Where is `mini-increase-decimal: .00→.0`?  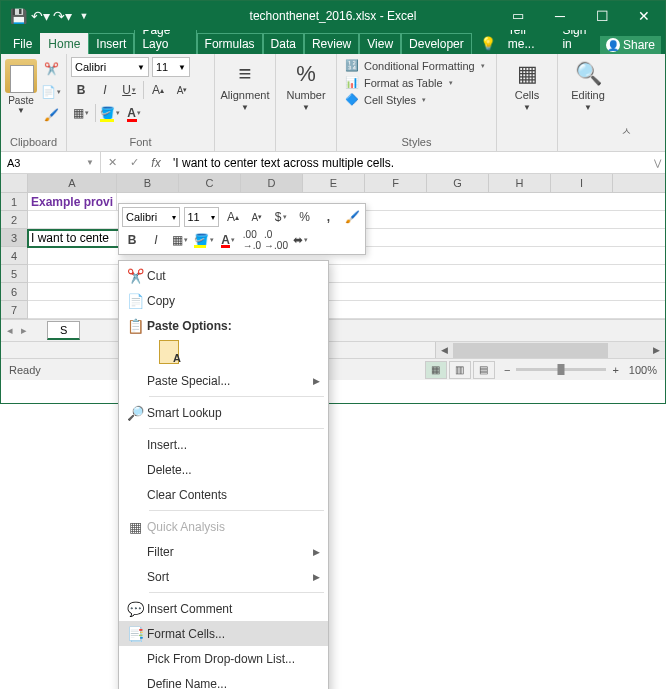
mini-increase-decimal: .00→.0 is located at coordinates (252, 240).